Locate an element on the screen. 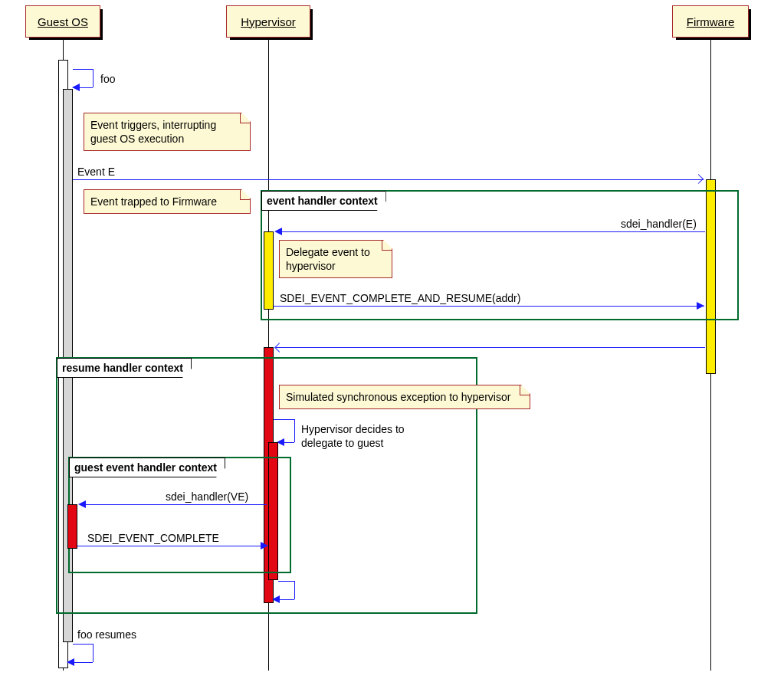  message-foo-resumes: foo resumes is located at coordinates (107, 635).